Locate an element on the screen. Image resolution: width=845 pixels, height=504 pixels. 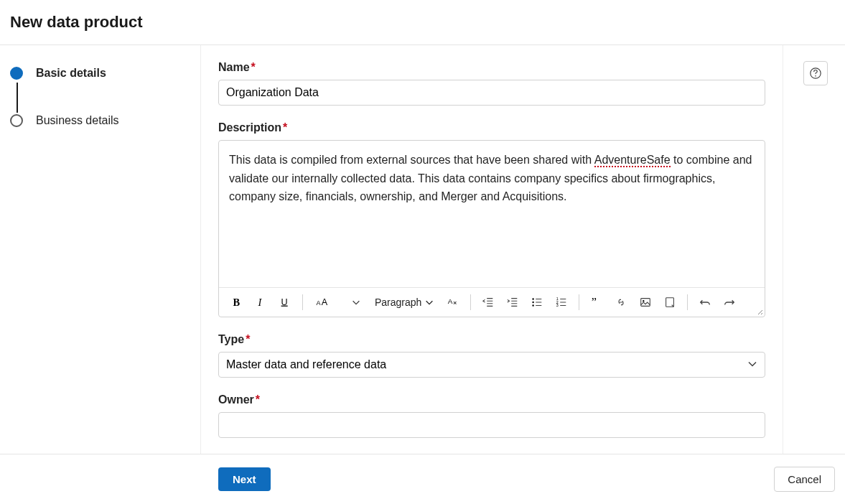
svg-text: U is located at coordinates (284, 302).